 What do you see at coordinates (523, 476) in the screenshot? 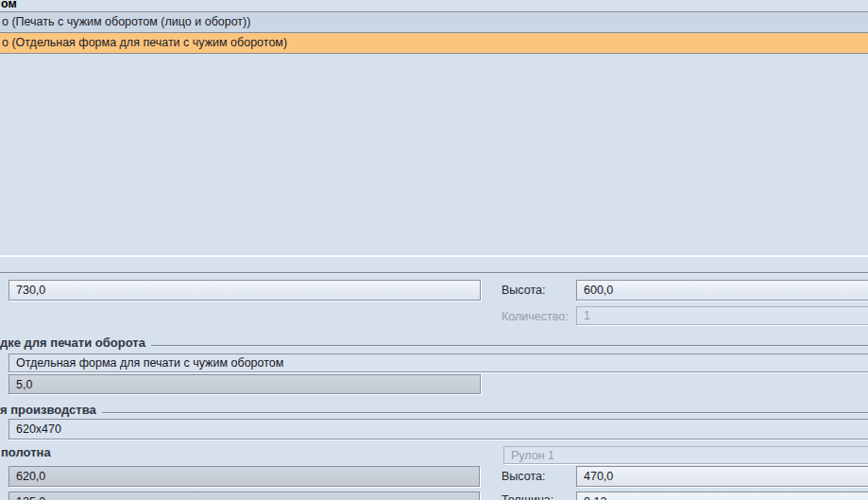
I see `web-height-label: Высота:` at bounding box center [523, 476].